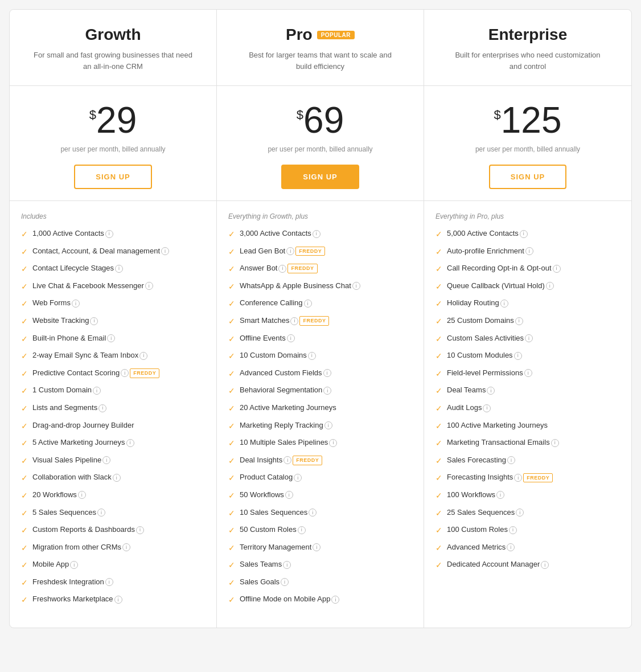  Describe the element at coordinates (113, 443) in the screenshot. I see `feature-item: ✓5 Active Marketing Journeysi` at that location.